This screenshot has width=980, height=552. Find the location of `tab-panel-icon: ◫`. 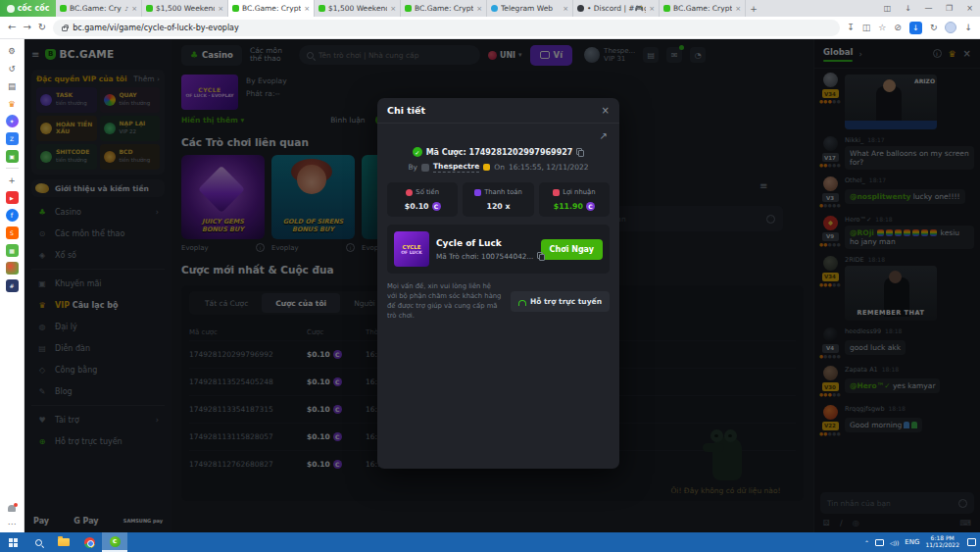

tab-panel-icon: ◫ is located at coordinates (888, 8).